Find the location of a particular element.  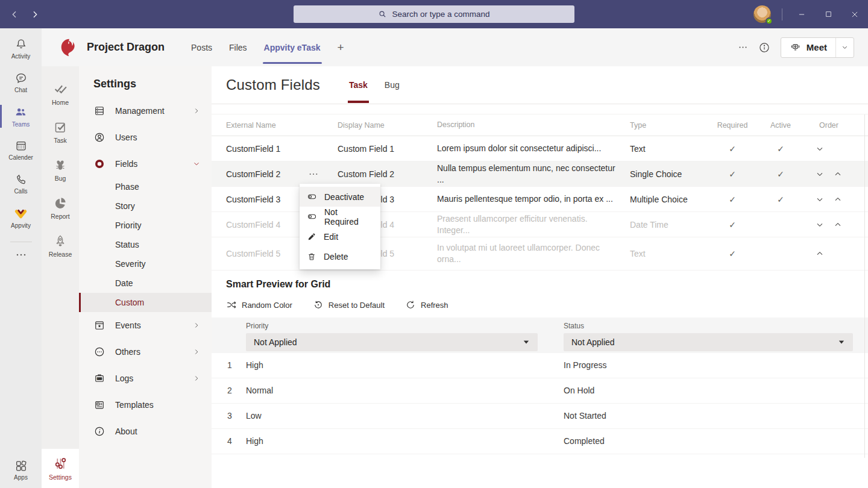

others-icon is located at coordinates (99, 352).